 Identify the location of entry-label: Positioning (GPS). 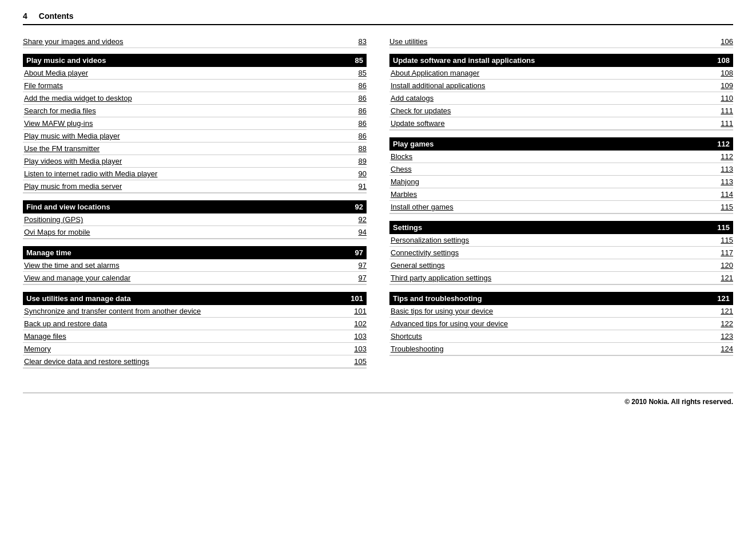
(54, 220).